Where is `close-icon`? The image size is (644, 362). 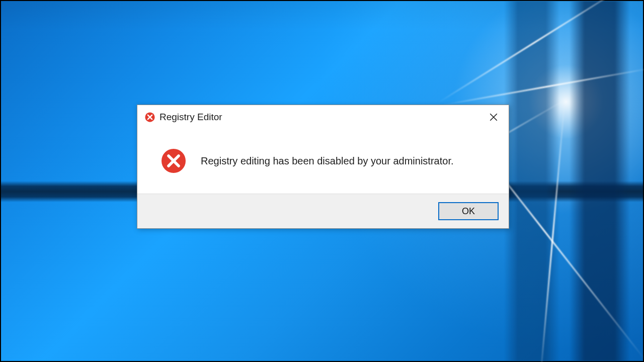
close-icon is located at coordinates (494, 117).